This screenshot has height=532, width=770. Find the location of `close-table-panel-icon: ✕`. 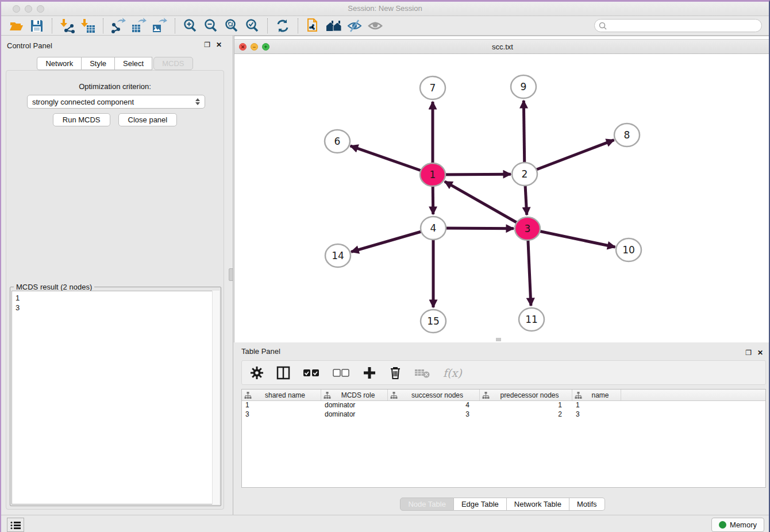

close-table-panel-icon: ✕ is located at coordinates (760, 353).